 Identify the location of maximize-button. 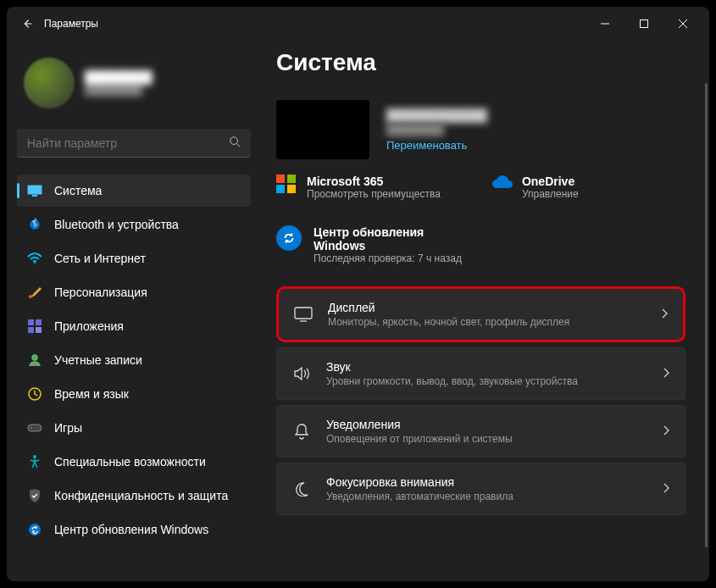
(644, 24).